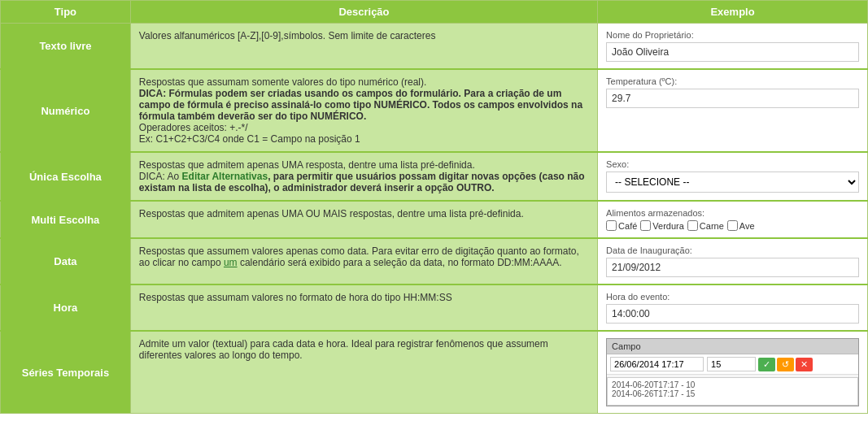  What do you see at coordinates (231, 263) in the screenshot?
I see `calendario-link: um` at bounding box center [231, 263].